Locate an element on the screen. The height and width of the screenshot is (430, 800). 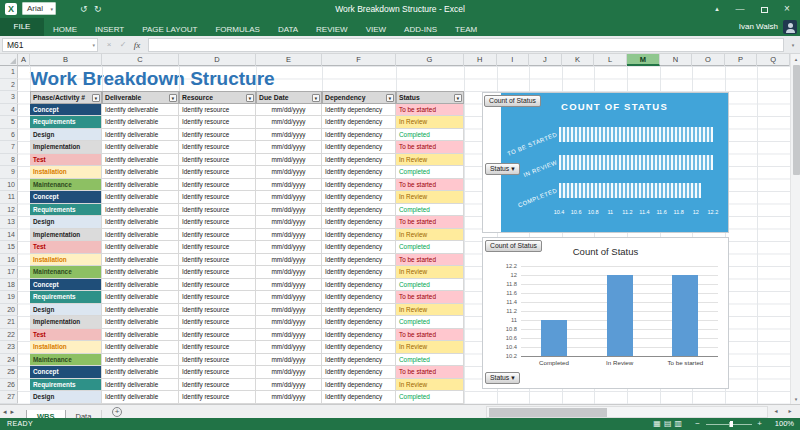
page-break-view-icon: ▥ is located at coordinates (678, 424).